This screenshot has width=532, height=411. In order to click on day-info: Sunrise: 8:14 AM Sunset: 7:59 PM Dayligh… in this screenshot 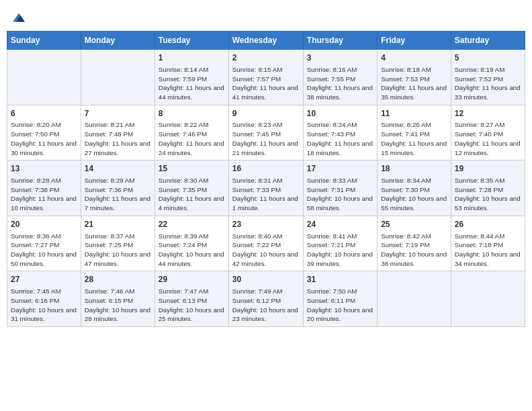, I will do `click(192, 83)`.